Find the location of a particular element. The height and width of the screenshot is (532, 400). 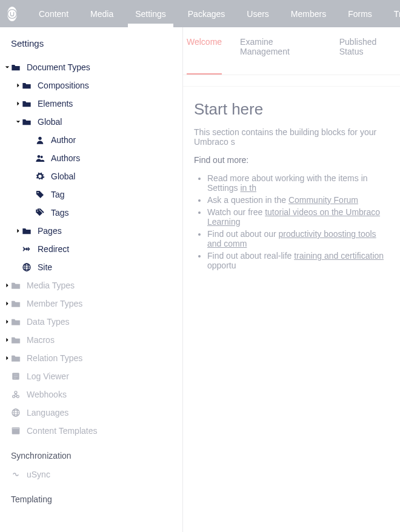

gear-icon is located at coordinates (40, 176).